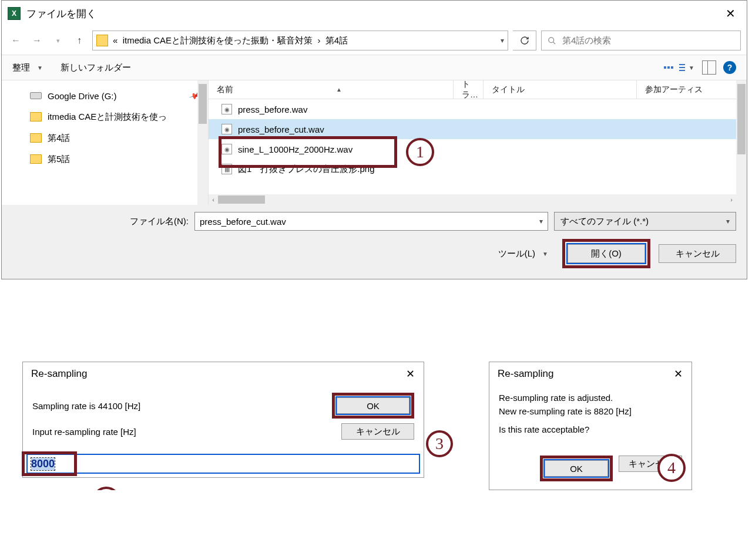  Describe the element at coordinates (339, 89) in the screenshot. I see `sort-asc-icon: ▲` at that location.